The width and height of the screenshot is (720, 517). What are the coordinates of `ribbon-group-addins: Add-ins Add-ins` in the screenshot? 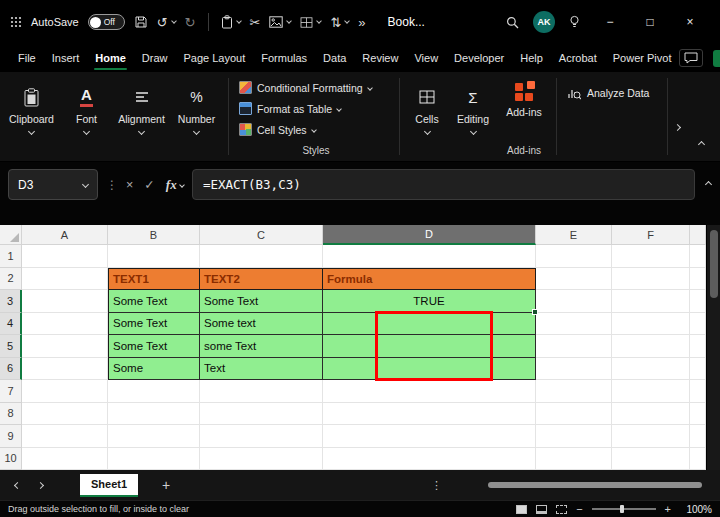 It's located at (524, 116).